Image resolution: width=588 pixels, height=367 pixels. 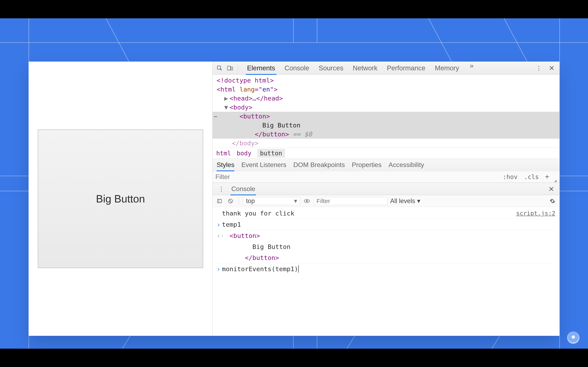 What do you see at coordinates (219, 68) in the screenshot?
I see `inspect-icon` at bounding box center [219, 68].